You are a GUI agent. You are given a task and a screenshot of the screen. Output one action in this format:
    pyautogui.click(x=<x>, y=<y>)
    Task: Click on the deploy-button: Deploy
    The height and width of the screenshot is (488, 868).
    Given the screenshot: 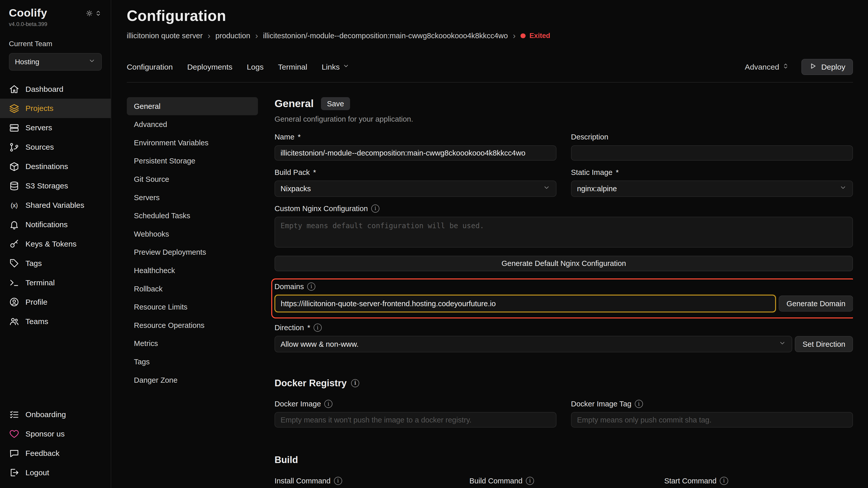 What is the action you would take?
    pyautogui.click(x=827, y=67)
    